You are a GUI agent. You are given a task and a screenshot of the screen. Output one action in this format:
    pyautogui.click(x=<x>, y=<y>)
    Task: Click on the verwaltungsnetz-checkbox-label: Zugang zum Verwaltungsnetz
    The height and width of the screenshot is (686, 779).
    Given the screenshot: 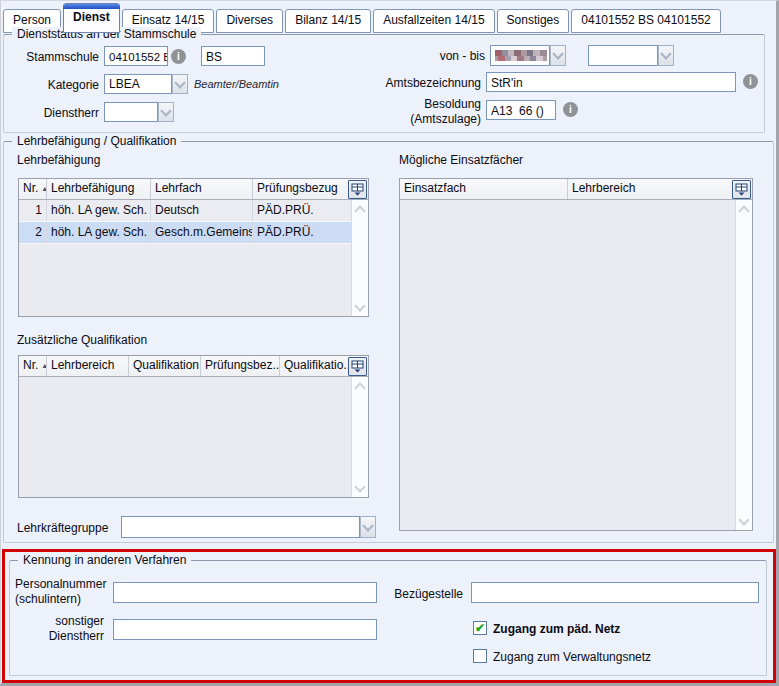 What is the action you would take?
    pyautogui.click(x=572, y=657)
    